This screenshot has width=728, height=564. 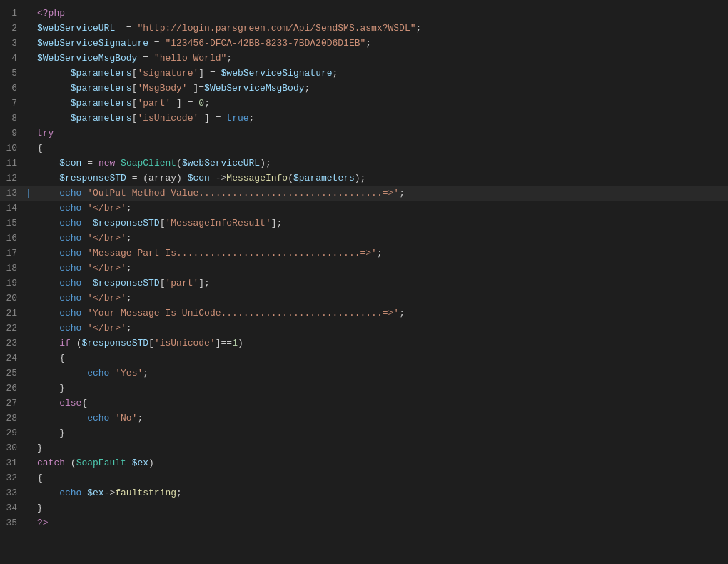 I want to click on line-number-26: 26, so click(x=13, y=388).